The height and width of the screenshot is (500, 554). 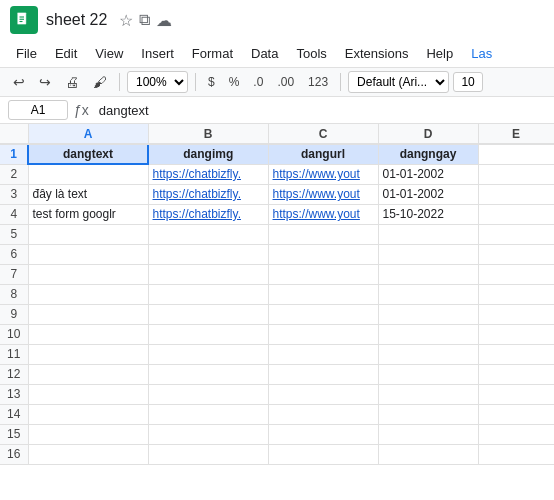 I want to click on cell-D1: dangngay, so click(x=428, y=154).